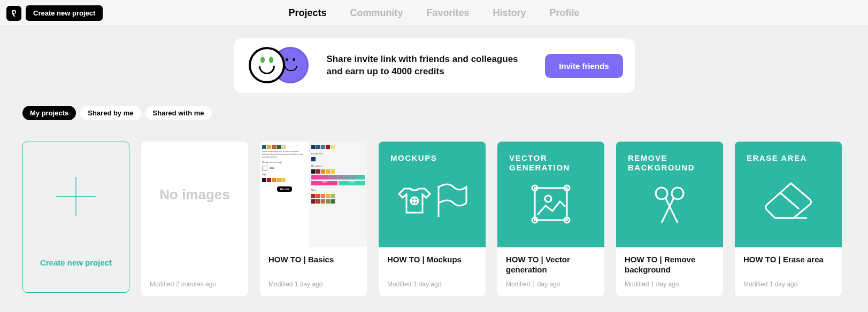 The image size is (868, 312). I want to click on project-card: REMOVE BACKGROUND HOW TO | Remove backgr…, so click(670, 219).